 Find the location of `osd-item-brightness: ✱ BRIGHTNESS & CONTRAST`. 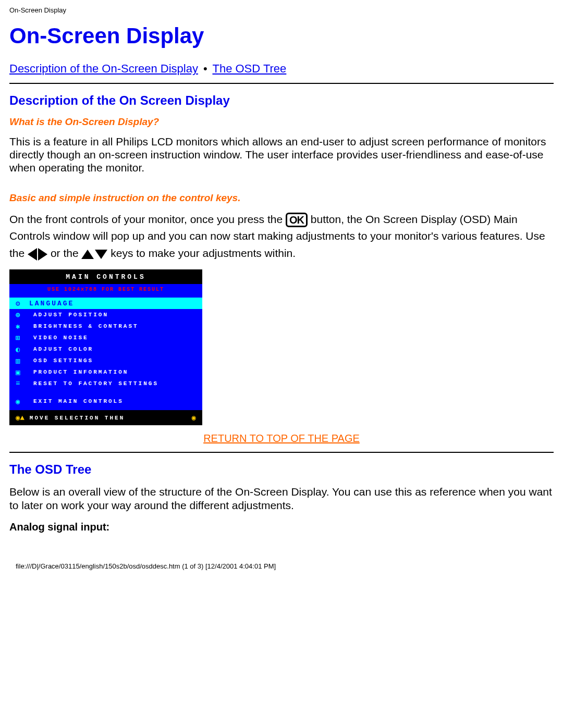

osd-item-brightness: ✱ BRIGHTNESS & CONTRAST is located at coordinates (106, 326).